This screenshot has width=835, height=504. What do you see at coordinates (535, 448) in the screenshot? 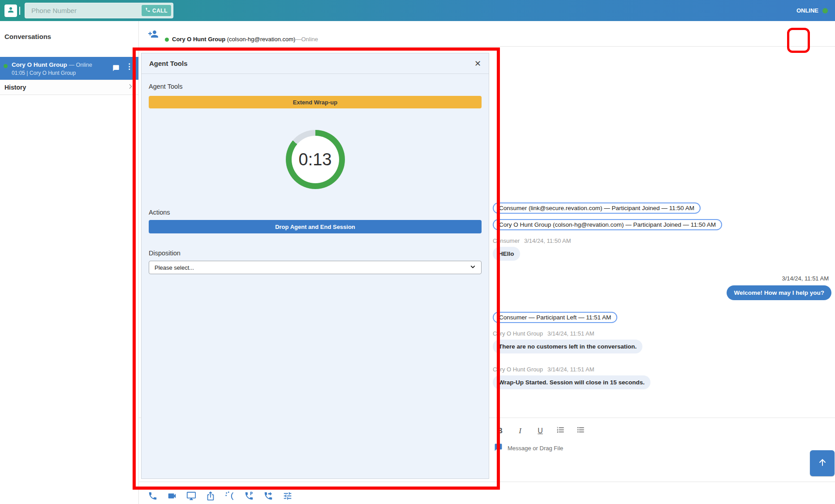
I see `message-input-placeholder: Message or Drag File` at bounding box center [535, 448].